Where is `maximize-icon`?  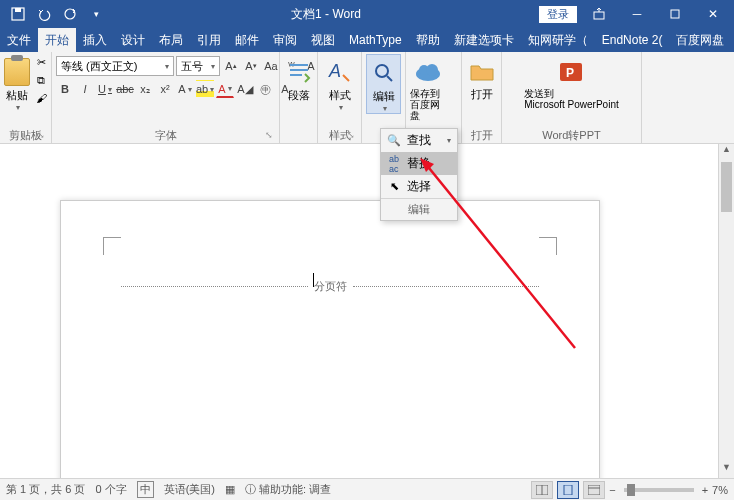
maximize-icon is located at coordinates (675, 14).